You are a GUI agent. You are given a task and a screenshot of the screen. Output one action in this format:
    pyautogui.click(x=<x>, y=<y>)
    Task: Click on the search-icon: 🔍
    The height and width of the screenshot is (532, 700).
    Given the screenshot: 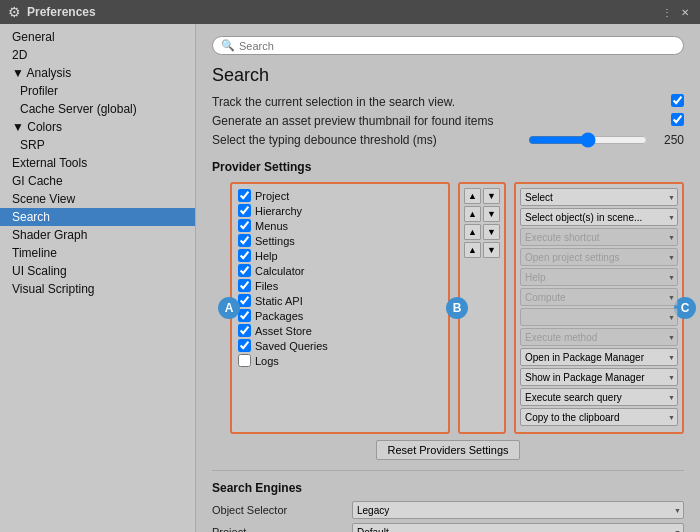 What is the action you would take?
    pyautogui.click(x=228, y=46)
    